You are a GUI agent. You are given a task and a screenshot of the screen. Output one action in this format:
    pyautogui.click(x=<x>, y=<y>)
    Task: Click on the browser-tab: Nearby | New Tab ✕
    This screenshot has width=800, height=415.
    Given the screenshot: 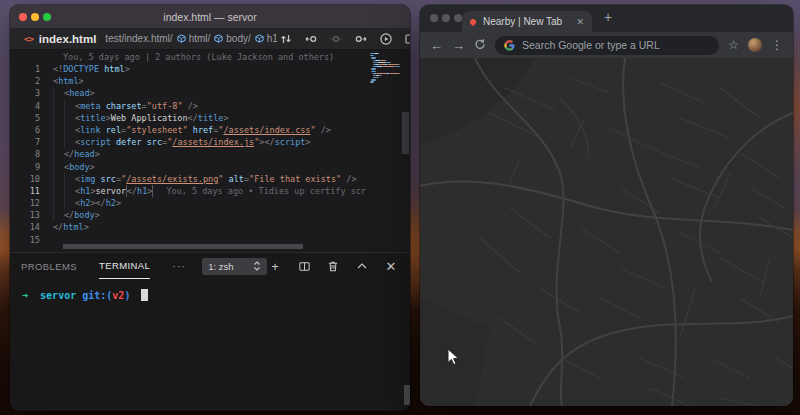 What is the action you would take?
    pyautogui.click(x=527, y=22)
    